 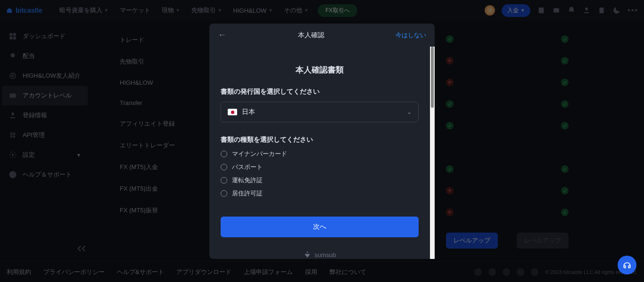 What do you see at coordinates (320, 70) in the screenshot?
I see `modal-body-title: 本人確認書類` at bounding box center [320, 70].